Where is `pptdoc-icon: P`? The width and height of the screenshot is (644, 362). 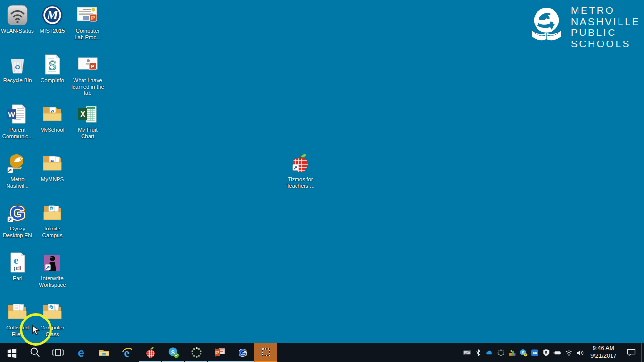 pptdoc-icon: P is located at coordinates (88, 15).